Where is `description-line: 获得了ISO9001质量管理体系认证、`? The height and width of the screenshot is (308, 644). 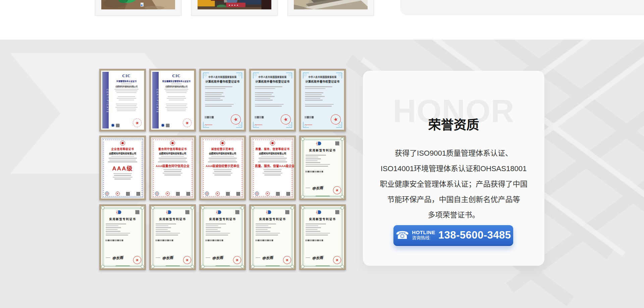 description-line: 获得了ISO9001质量管理体系认证、 is located at coordinates (453, 153).